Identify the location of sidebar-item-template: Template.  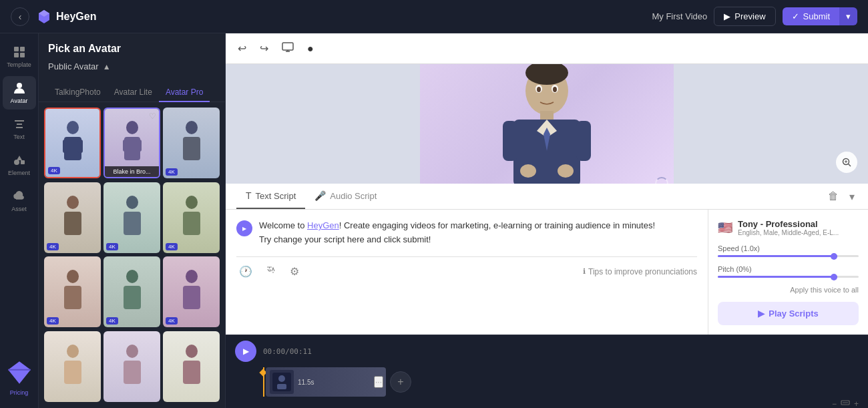
(19, 57).